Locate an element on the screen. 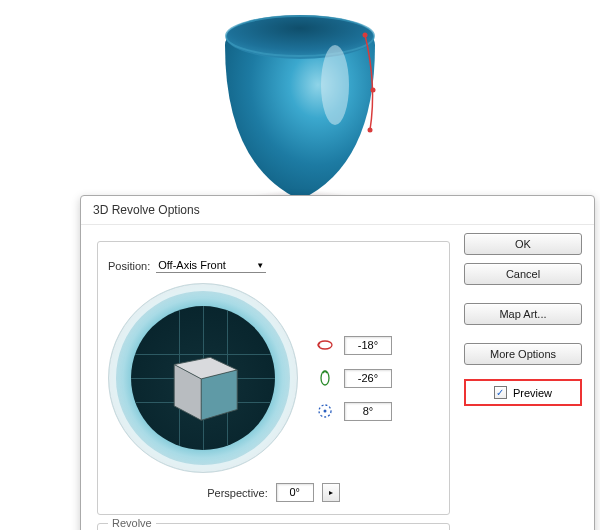 The width and height of the screenshot is (600, 530). angle-x-input: -18° is located at coordinates (368, 346).